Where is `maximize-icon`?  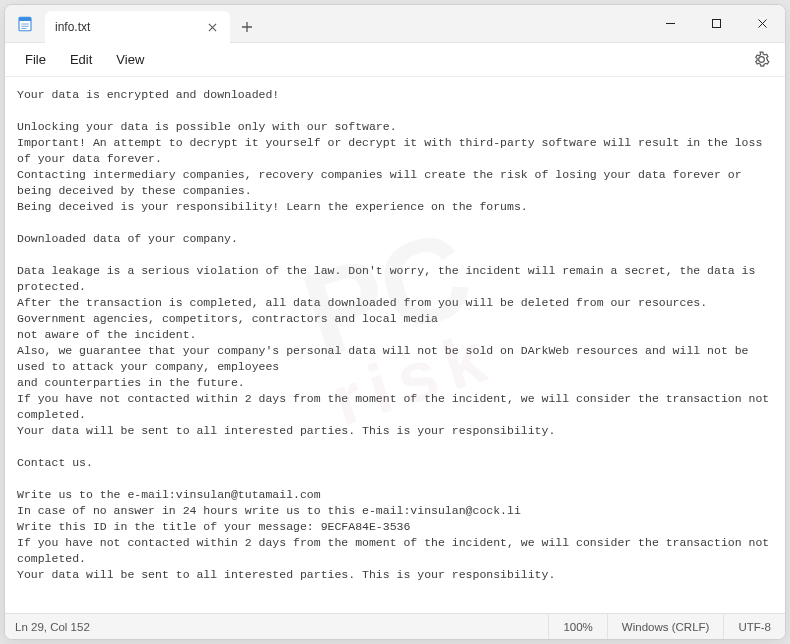
maximize-icon is located at coordinates (716, 24).